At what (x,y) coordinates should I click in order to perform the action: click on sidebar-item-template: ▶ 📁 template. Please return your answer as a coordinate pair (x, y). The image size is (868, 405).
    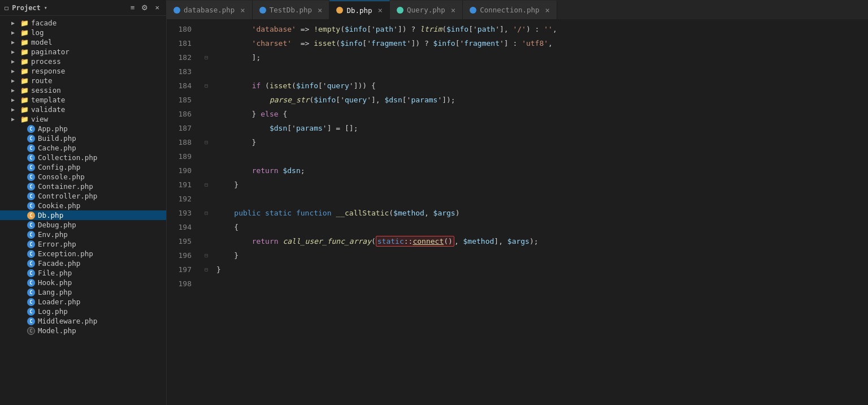
    Looking at the image, I should click on (83, 100).